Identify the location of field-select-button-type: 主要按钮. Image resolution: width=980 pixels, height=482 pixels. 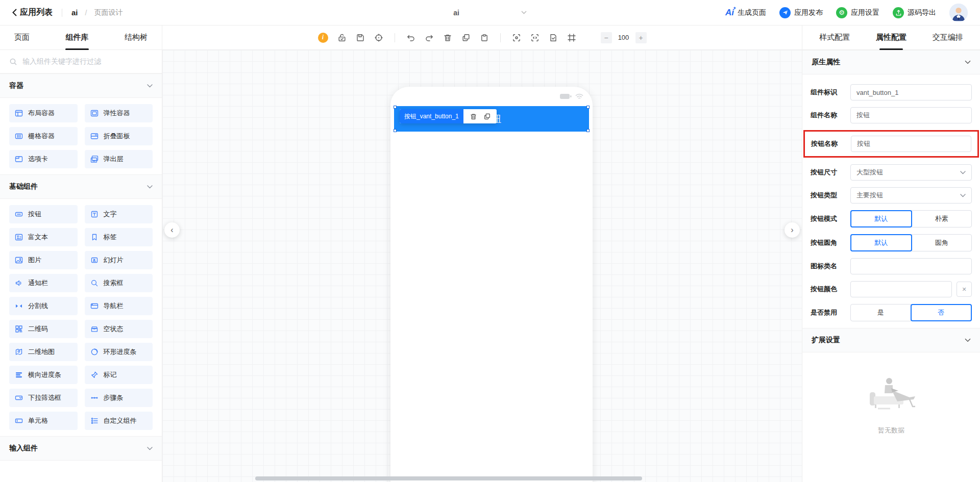
(911, 195).